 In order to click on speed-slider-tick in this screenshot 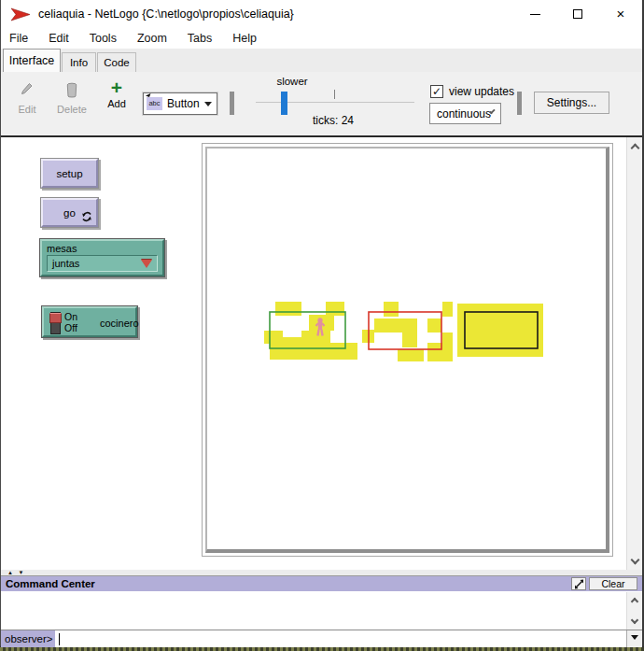, I will do `click(334, 94)`.